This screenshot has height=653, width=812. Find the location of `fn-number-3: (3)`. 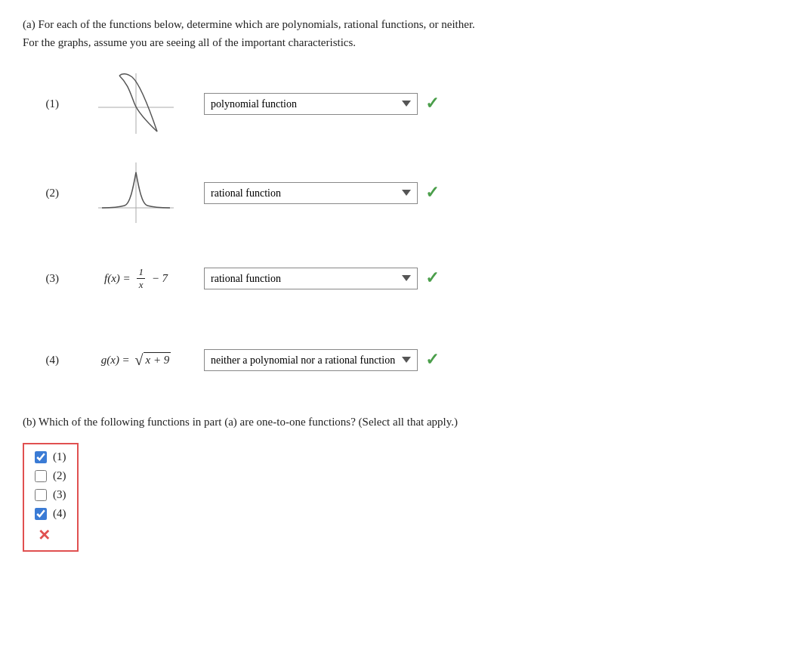

fn-number-3: (3) is located at coordinates (45, 278).